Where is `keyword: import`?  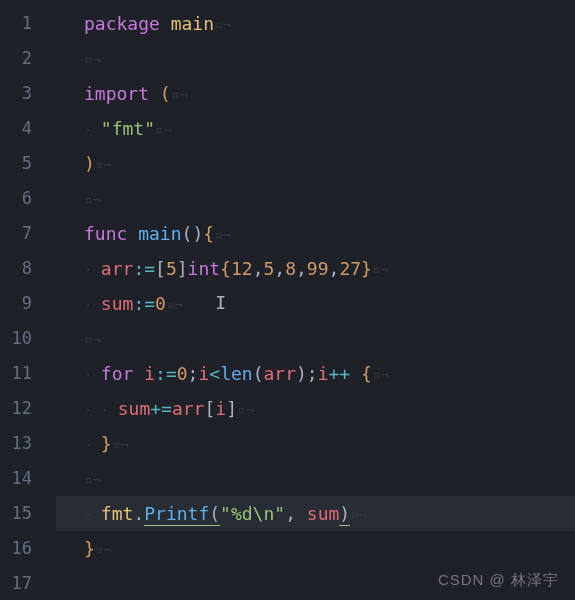 keyword: import is located at coordinates (116, 94).